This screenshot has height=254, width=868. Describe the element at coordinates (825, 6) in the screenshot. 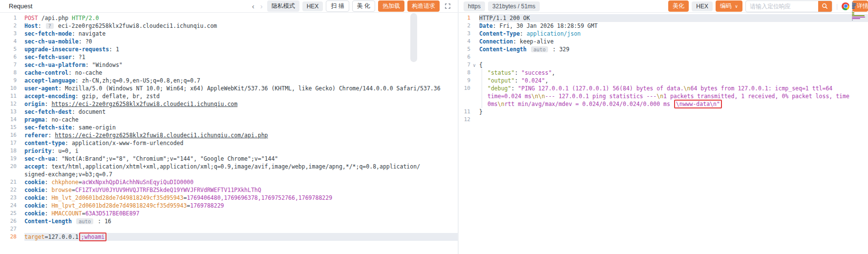

I see `search-icon` at that location.